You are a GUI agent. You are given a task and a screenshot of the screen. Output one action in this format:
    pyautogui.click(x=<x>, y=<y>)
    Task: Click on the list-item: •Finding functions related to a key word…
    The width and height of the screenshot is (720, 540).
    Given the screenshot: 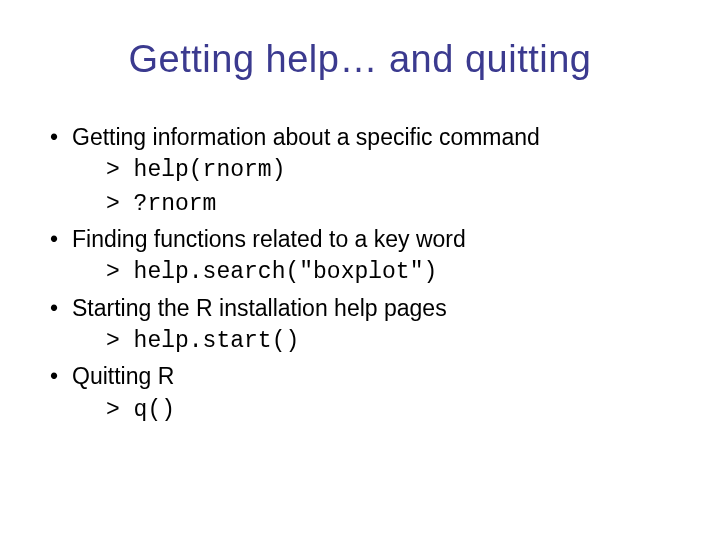 What is the action you would take?
    pyautogui.click(x=365, y=256)
    